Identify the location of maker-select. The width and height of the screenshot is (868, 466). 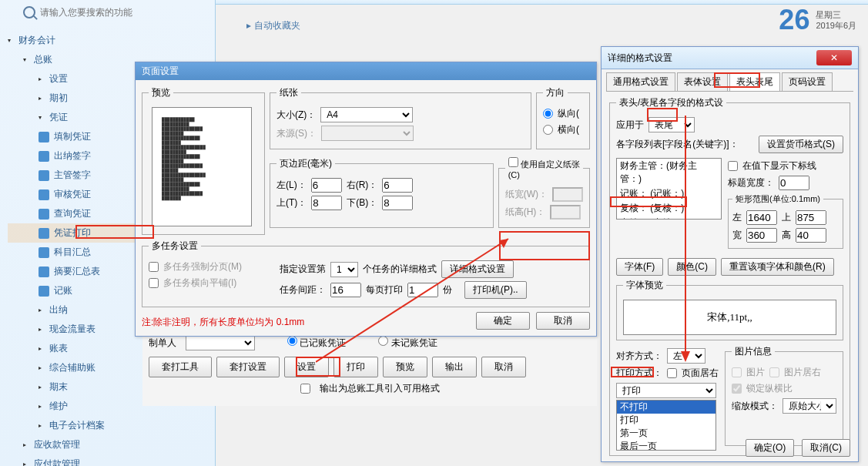
(220, 343).